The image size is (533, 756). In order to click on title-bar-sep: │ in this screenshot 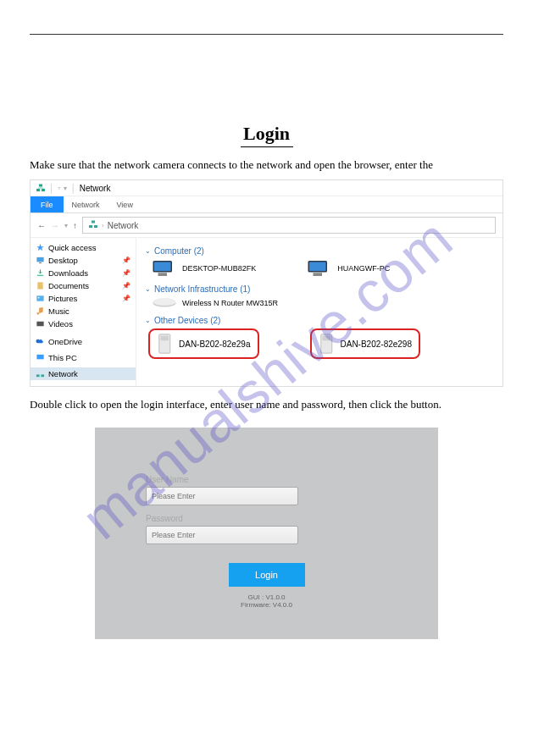, I will do `click(52, 188)`.